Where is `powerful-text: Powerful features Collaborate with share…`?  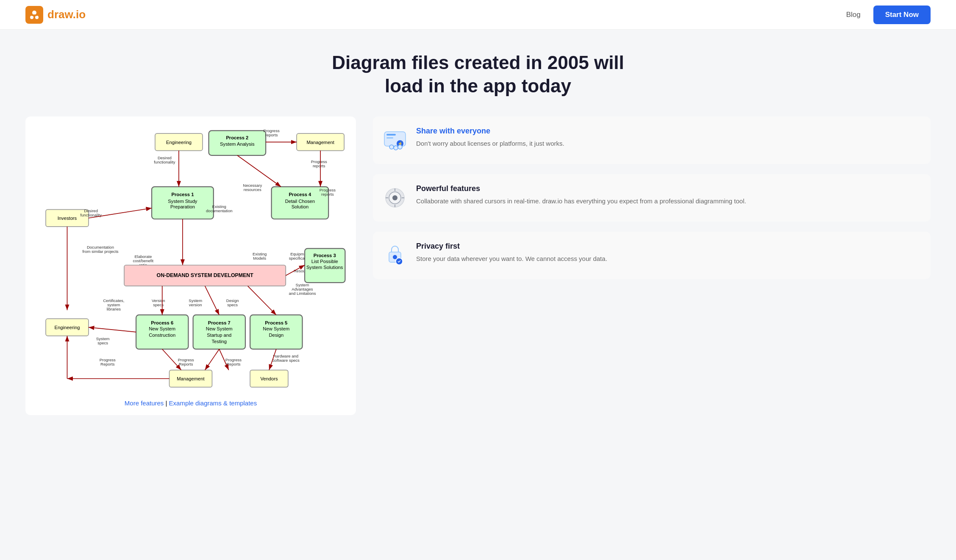
powerful-text: Powerful features Collaborate with share… is located at coordinates (581, 195).